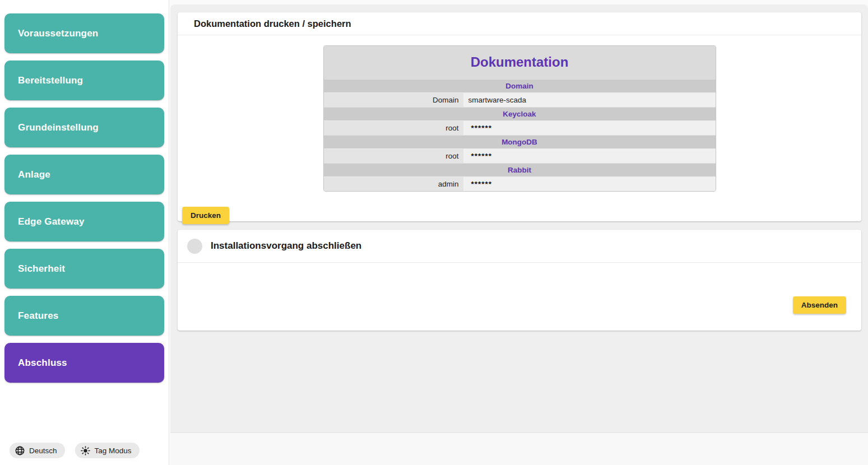  What do you see at coordinates (519, 449) in the screenshot?
I see `main-footer-strip` at bounding box center [519, 449].